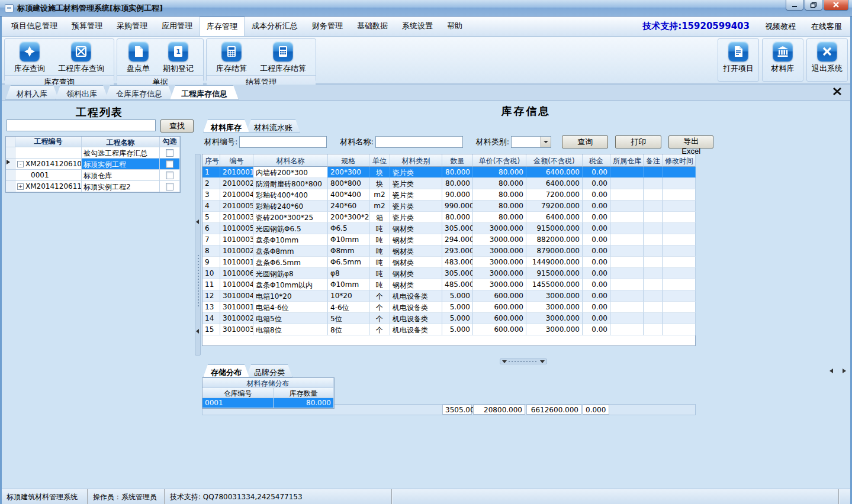 This screenshot has height=504, width=852. I want to click on grid-cell: 盘条Φ6.5mm, so click(291, 263).